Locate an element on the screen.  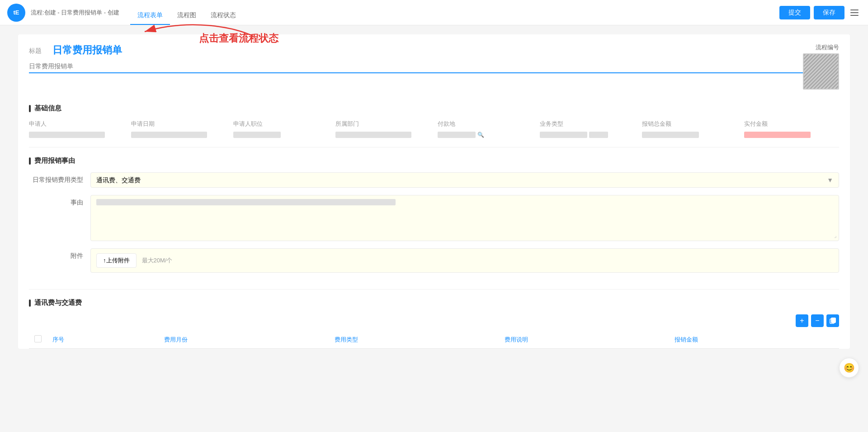
th-type: 费用类型 is located at coordinates (414, 340).